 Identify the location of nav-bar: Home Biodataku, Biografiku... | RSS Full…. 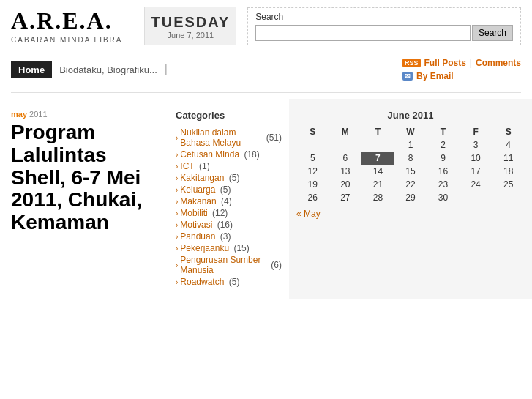
(266, 70).